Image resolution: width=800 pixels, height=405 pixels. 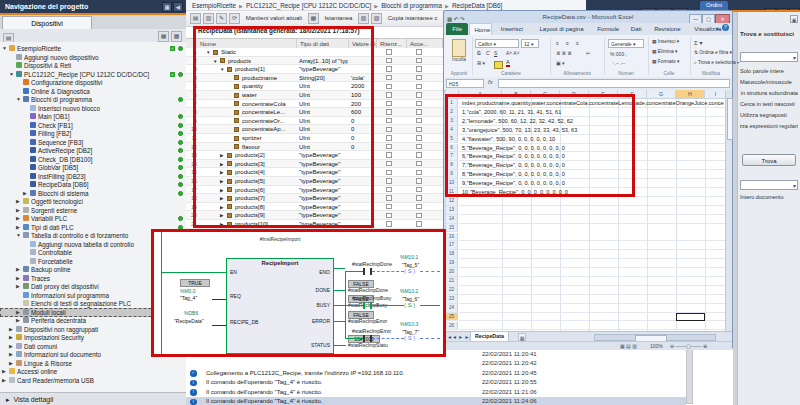 I want to click on csv-row-11: 10,"Beverage_Recipe", 0, 0, 0, 0, 0, 0, …, so click(x=593, y=192).